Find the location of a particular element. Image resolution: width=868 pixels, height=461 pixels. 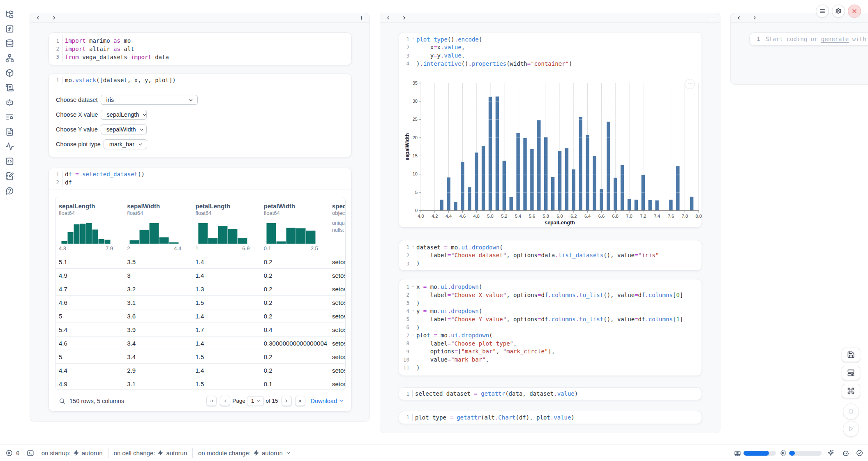

generate-with-ai-link: generate is located at coordinates (835, 39).